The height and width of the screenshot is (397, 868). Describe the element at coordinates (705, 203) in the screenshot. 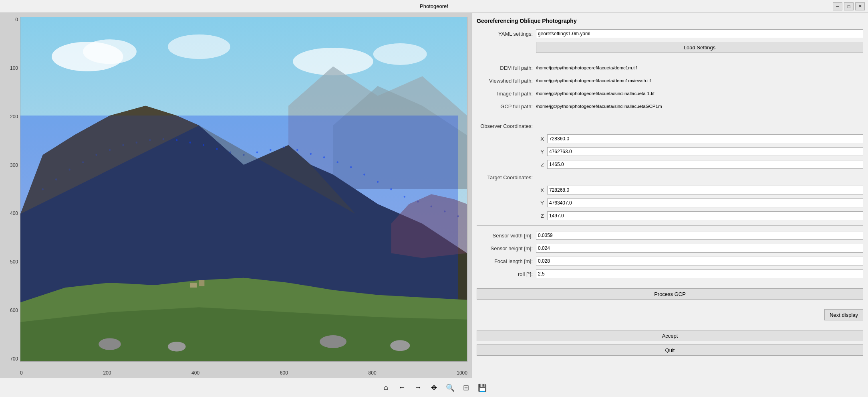

I see `target-y-input` at that location.